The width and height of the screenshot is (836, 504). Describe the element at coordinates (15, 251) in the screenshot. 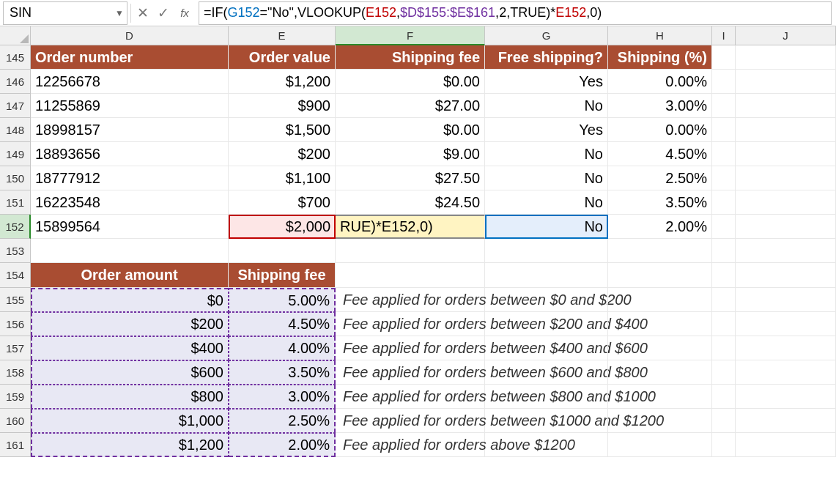

I see `row-header: 153` at that location.